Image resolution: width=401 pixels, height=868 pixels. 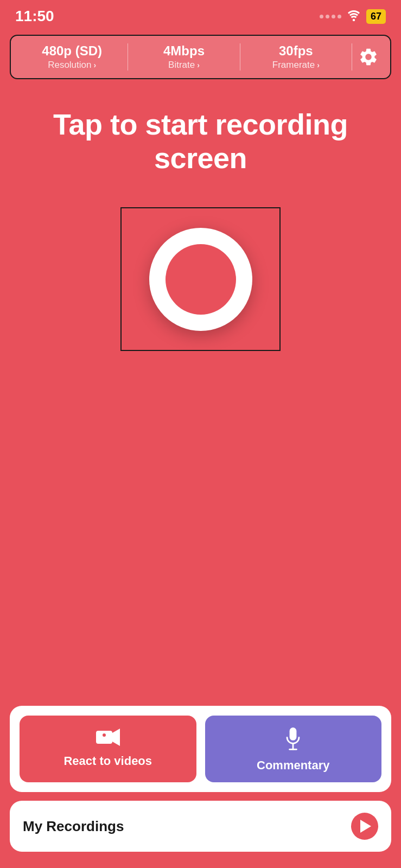 What do you see at coordinates (366, 826) in the screenshot?
I see `play-icon` at bounding box center [366, 826].